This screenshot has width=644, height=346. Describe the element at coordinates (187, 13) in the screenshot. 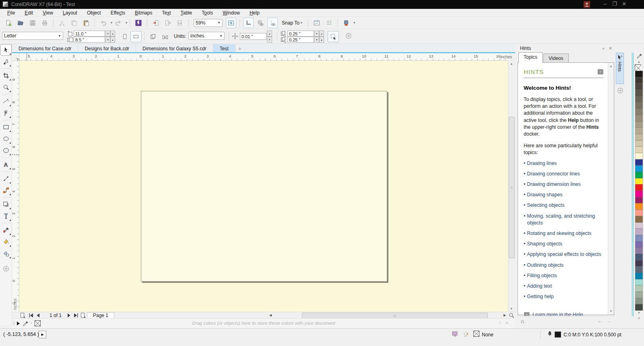

I see `menu-table: Table` at that location.